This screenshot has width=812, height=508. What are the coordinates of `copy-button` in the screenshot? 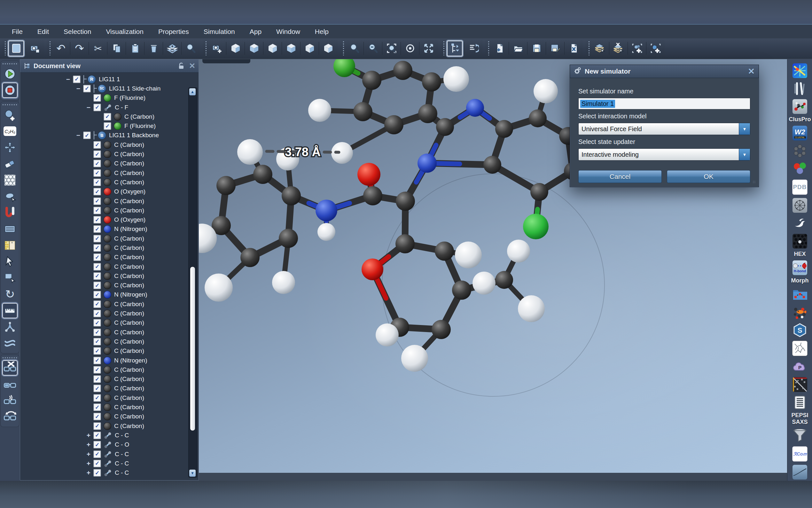 It's located at (116, 48).